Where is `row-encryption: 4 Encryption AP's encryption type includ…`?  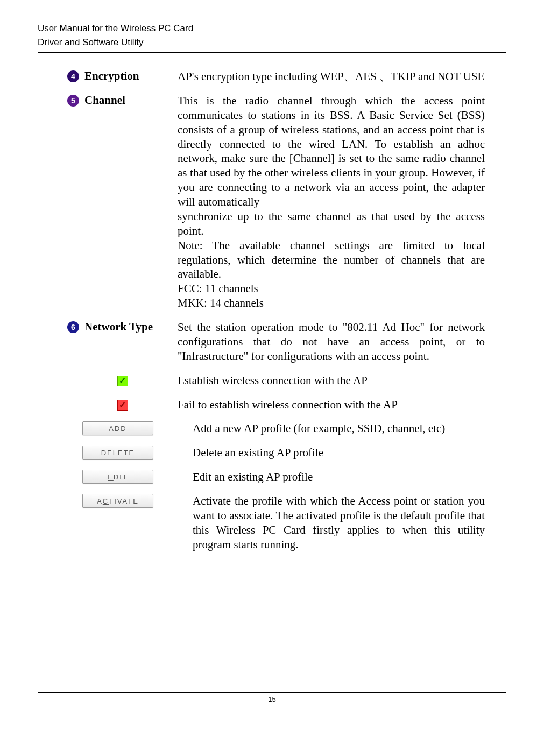 row-encryption: 4 Encryption AP's encryption type includ… is located at coordinates (276, 76).